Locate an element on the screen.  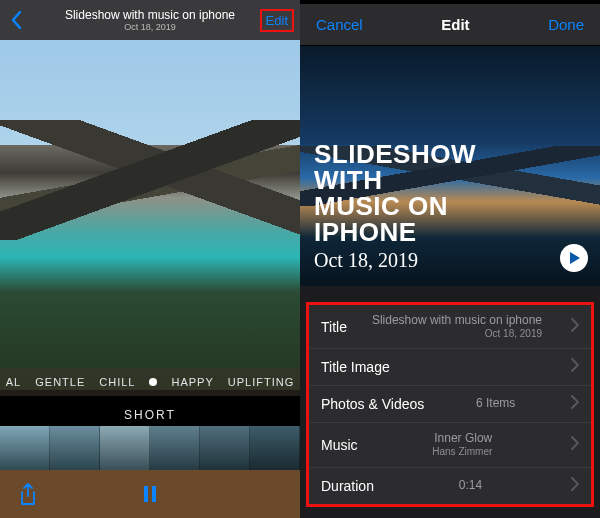
mood-option: CHILL is located at coordinates (117, 382).